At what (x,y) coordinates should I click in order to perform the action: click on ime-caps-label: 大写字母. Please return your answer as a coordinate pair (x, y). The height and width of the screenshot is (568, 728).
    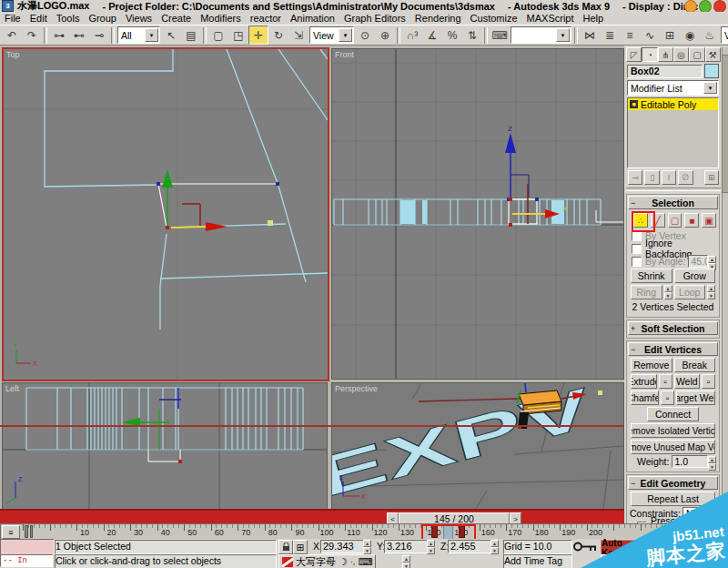
    Looking at the image, I should click on (316, 562).